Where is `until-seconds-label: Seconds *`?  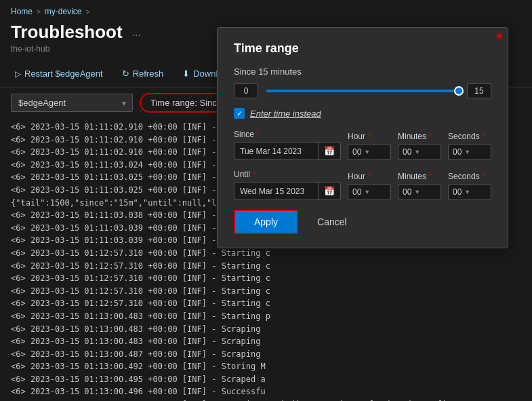 until-seconds-label: Seconds * is located at coordinates (470, 176).